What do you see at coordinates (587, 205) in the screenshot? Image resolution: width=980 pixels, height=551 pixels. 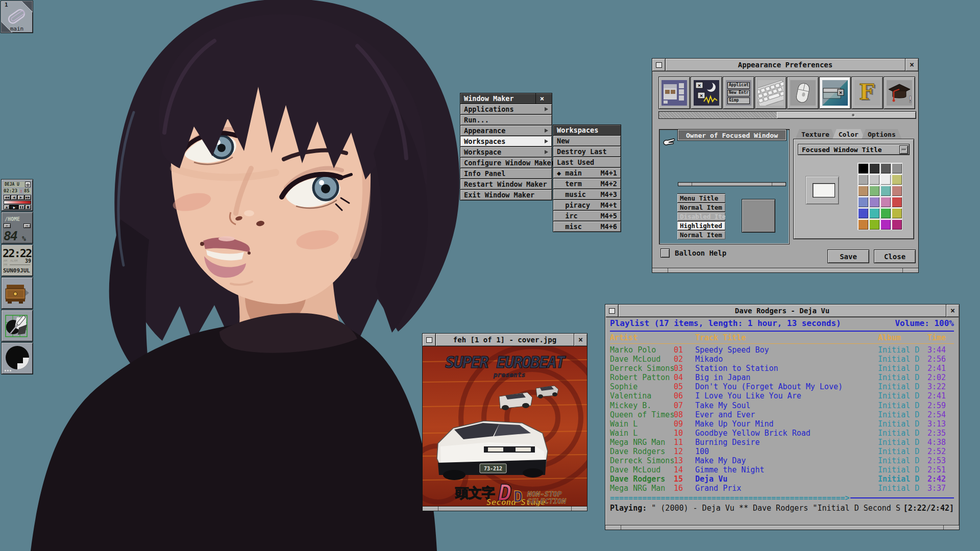 I see `workspaces-menu-item: piracy M4+t` at bounding box center [587, 205].